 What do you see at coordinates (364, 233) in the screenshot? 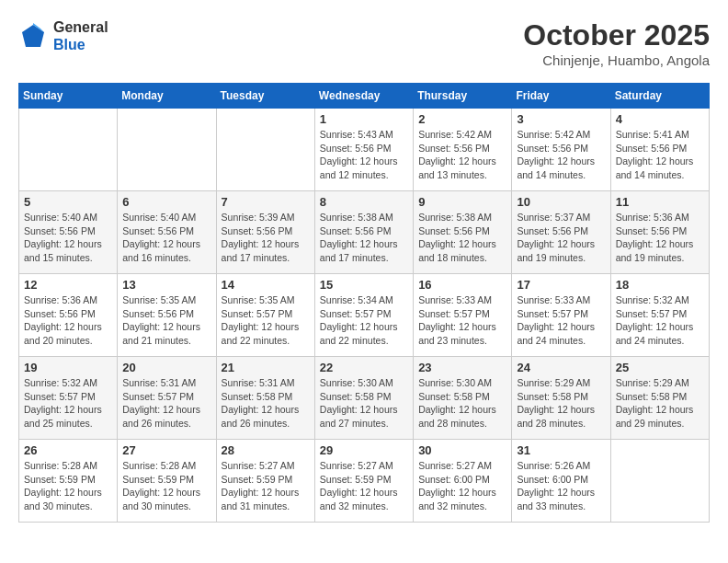
I see `week-row-2: 5Sunrise: 5:40 AM Sunset: 5:56 PM Daylig…` at bounding box center [364, 233].